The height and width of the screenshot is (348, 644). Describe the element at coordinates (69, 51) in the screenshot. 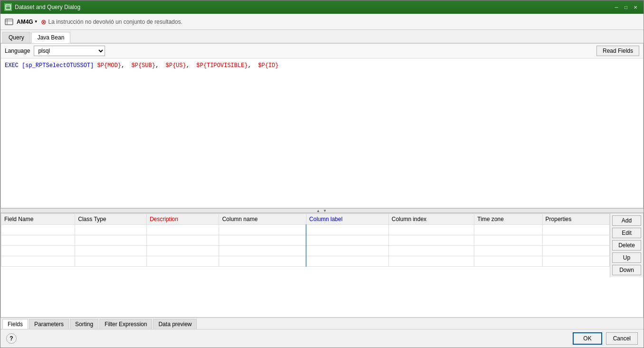

I see `language-select: plsql sql` at that location.